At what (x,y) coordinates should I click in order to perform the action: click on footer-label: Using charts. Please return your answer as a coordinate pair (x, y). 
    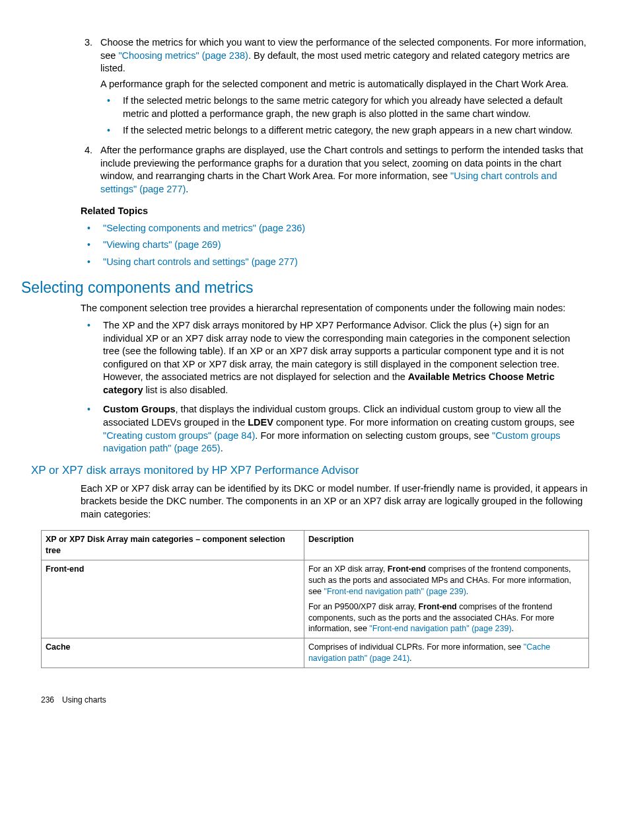
    Looking at the image, I should click on (85, 700).